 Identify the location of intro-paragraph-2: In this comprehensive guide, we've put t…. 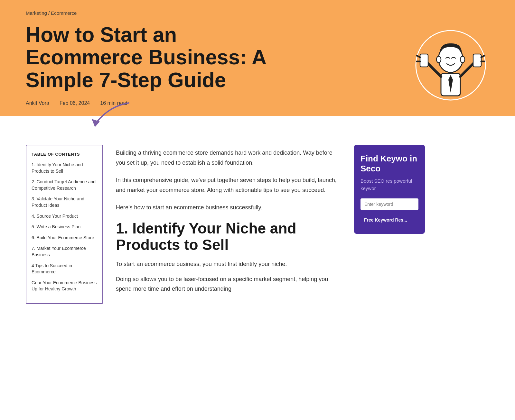
(229, 185).